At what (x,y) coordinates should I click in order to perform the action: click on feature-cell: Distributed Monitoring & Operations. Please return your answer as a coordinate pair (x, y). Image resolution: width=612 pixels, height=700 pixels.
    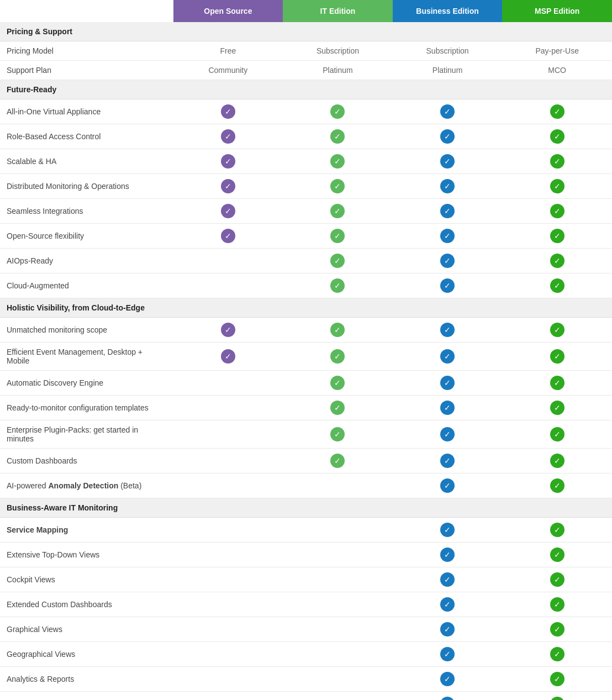
    Looking at the image, I should click on (87, 187).